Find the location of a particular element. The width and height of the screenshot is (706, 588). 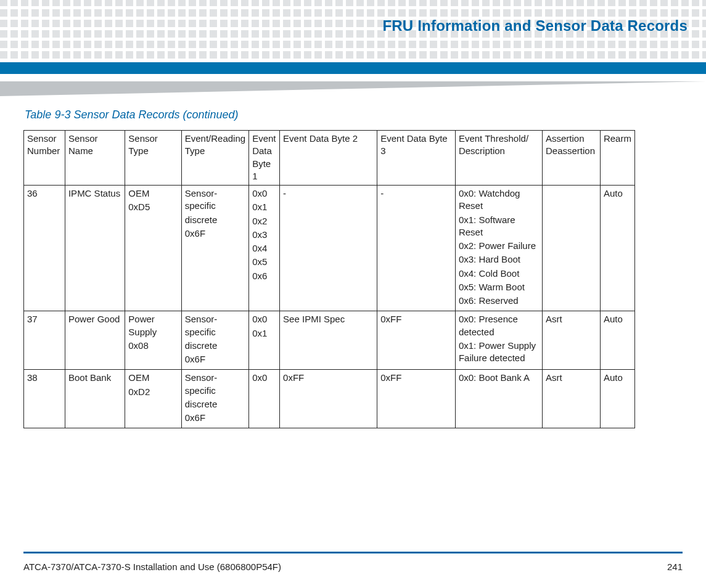

cell-sensor-number: 36 is located at coordinates (44, 248).